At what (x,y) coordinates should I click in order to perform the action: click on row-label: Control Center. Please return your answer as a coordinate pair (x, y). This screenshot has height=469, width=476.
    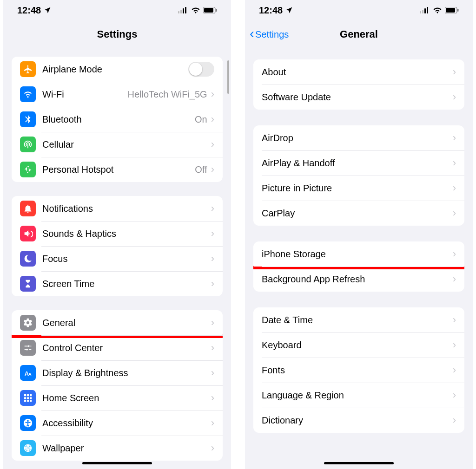
    Looking at the image, I should click on (73, 348).